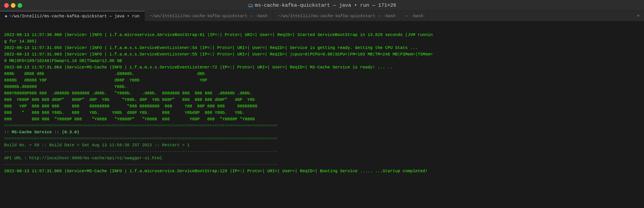  I want to click on terminal-line: 8888b d8888 Y8P d88P Y88b Y8P, so click(322, 80).